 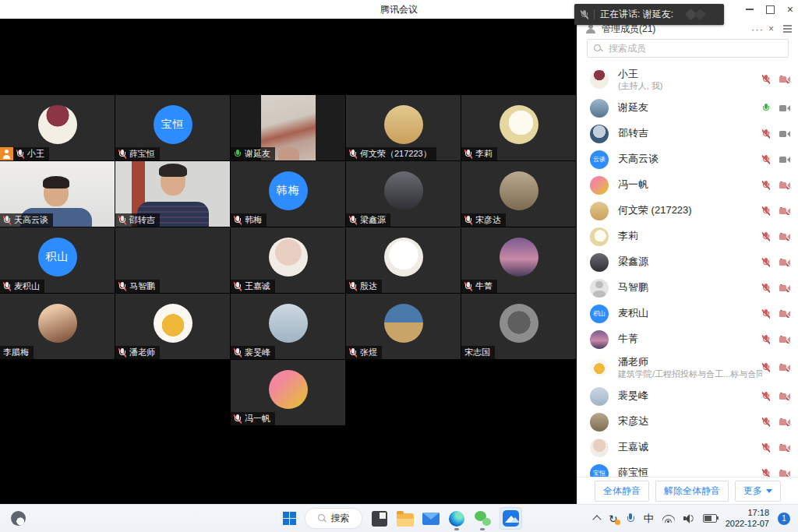 I want to click on video-tile: 张煜, so click(x=404, y=326).